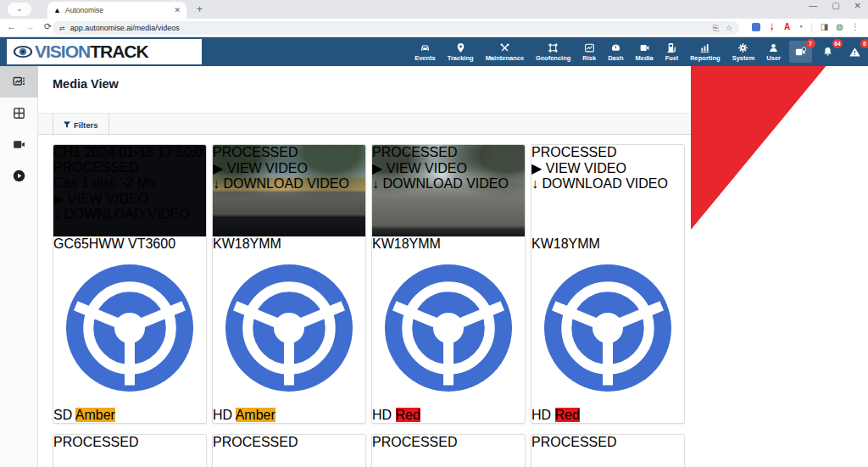  I want to click on browser-tab: ▲ Autonomise ✕, so click(117, 10).